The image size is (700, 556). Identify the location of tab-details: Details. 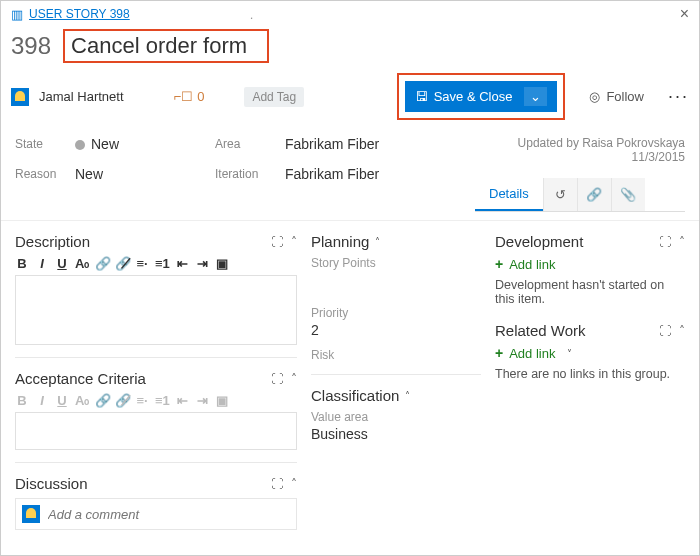
(509, 194).